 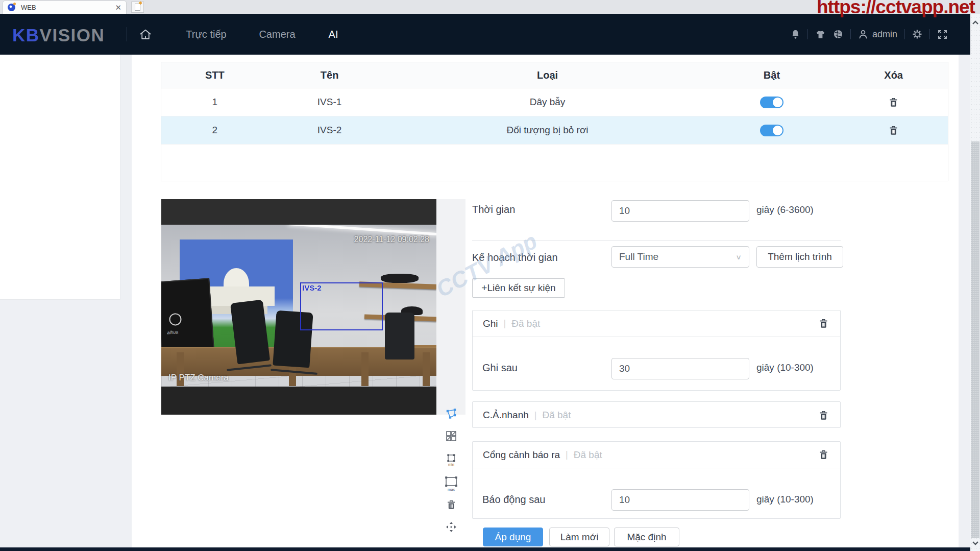 I want to click on cell-stt: 1, so click(x=215, y=102).